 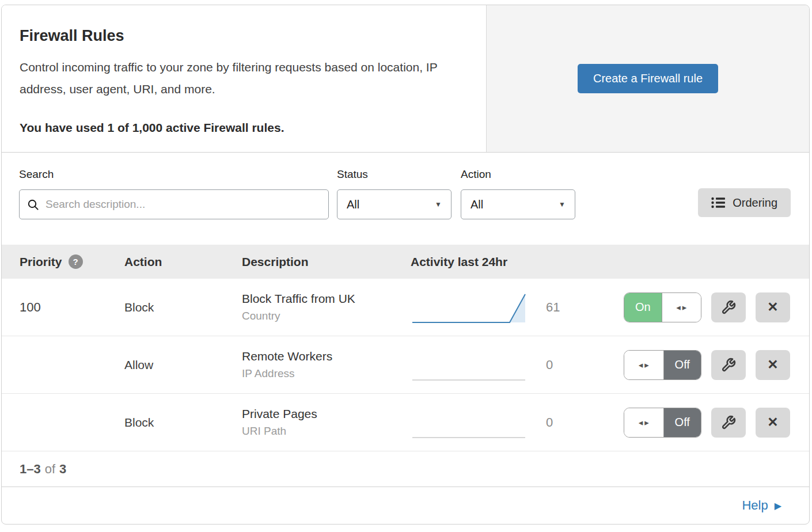 I want to click on status-select: All ▼, so click(x=394, y=204).